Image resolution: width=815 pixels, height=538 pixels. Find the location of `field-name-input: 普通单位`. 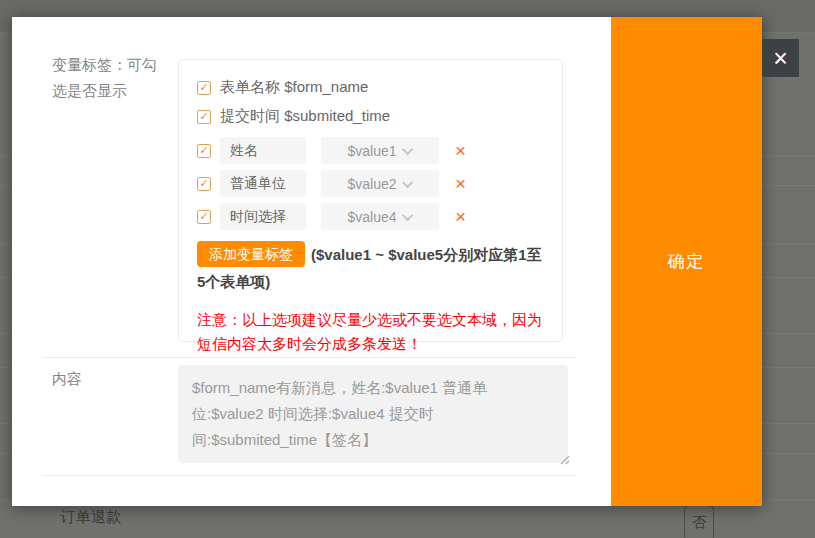

field-name-input: 普通单位 is located at coordinates (263, 184).